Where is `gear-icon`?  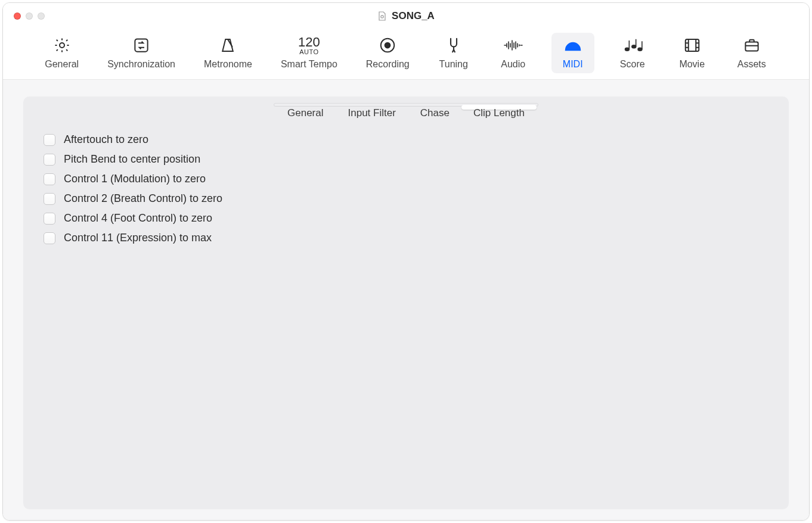
gear-icon is located at coordinates (62, 45).